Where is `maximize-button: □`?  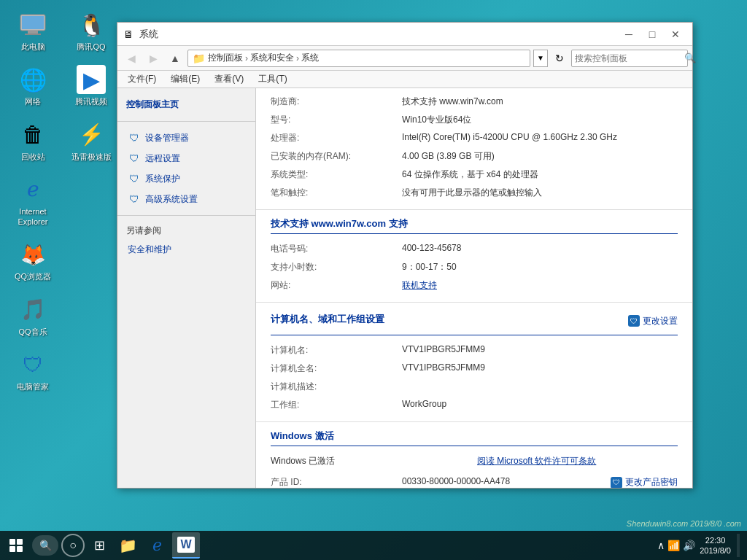 maximize-button: □ is located at coordinates (652, 34).